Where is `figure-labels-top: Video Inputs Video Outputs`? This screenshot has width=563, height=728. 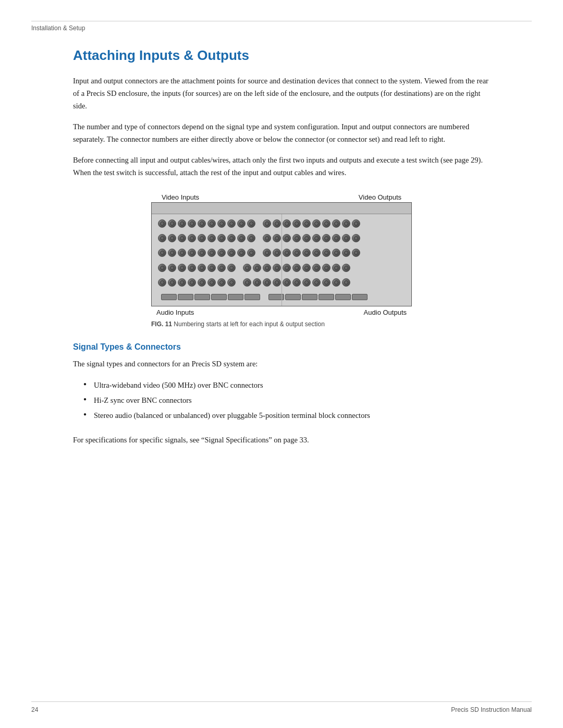 figure-labels-top: Video Inputs Video Outputs is located at coordinates (282, 197).